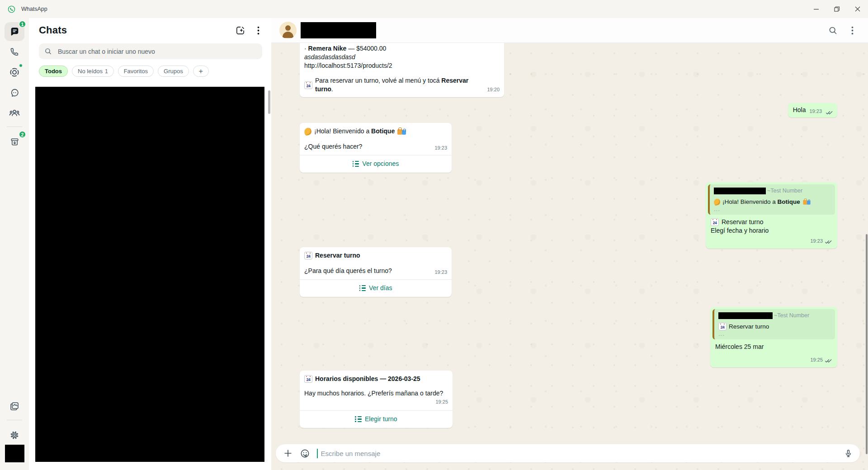  What do you see at coordinates (14, 32) in the screenshot?
I see `chats-icon` at bounding box center [14, 32].